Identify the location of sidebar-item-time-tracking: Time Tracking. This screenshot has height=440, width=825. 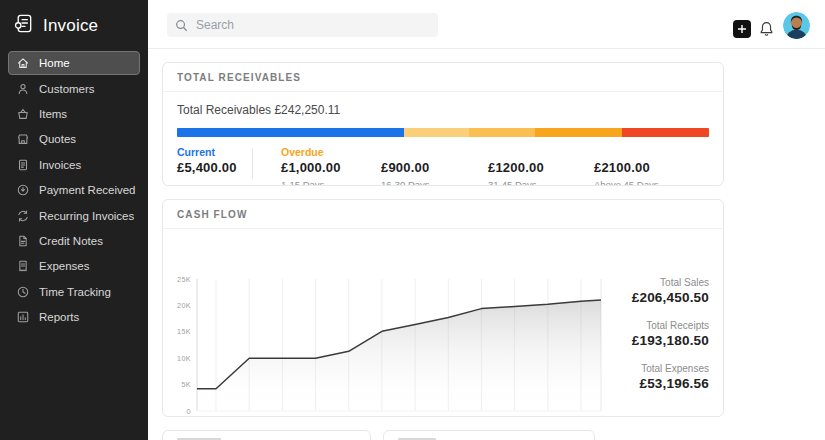
(74, 292).